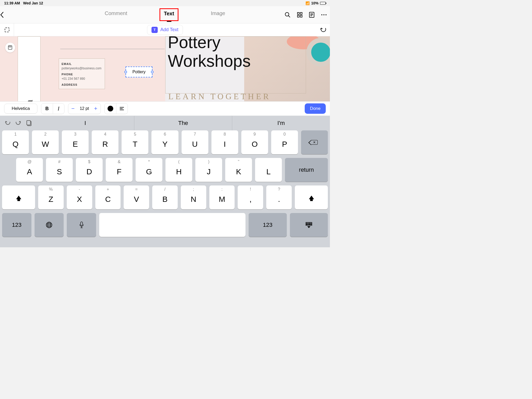 This screenshot has height=399, width=532. Describe the element at coordinates (169, 30) in the screenshot. I see `add-text-label: Add Text` at that location.